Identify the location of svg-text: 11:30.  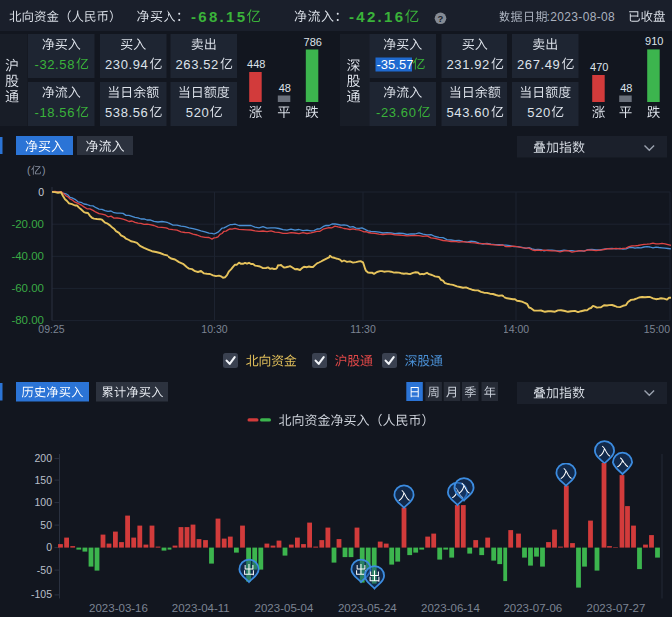
(363, 329).